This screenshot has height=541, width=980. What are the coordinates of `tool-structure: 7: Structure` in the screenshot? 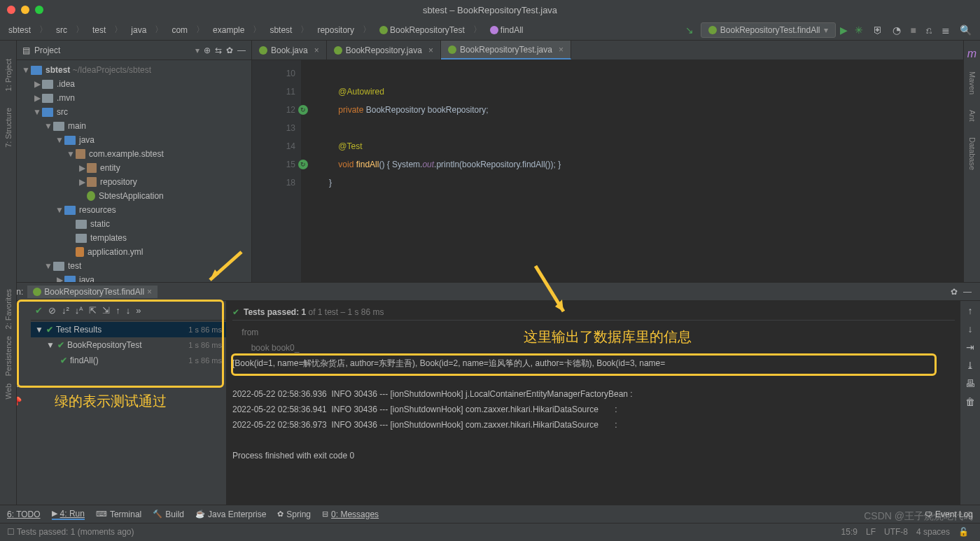 It's located at (8, 127).